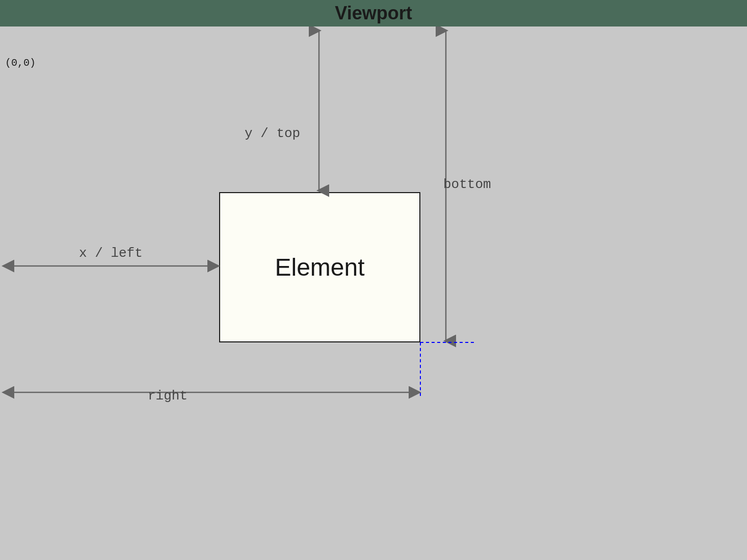 The height and width of the screenshot is (560, 747). Describe the element at coordinates (467, 184) in the screenshot. I see `label-bottom: bottom` at that location.